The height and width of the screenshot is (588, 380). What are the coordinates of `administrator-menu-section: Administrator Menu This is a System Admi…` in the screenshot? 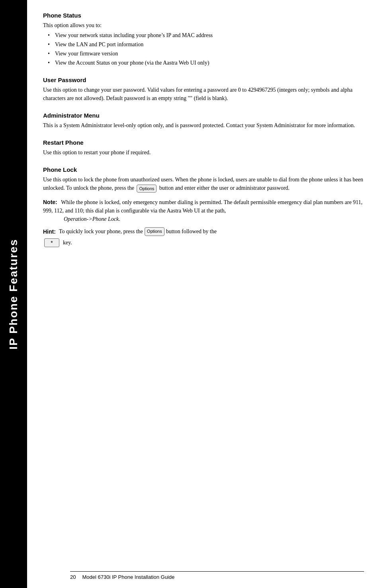 It's located at (204, 121).